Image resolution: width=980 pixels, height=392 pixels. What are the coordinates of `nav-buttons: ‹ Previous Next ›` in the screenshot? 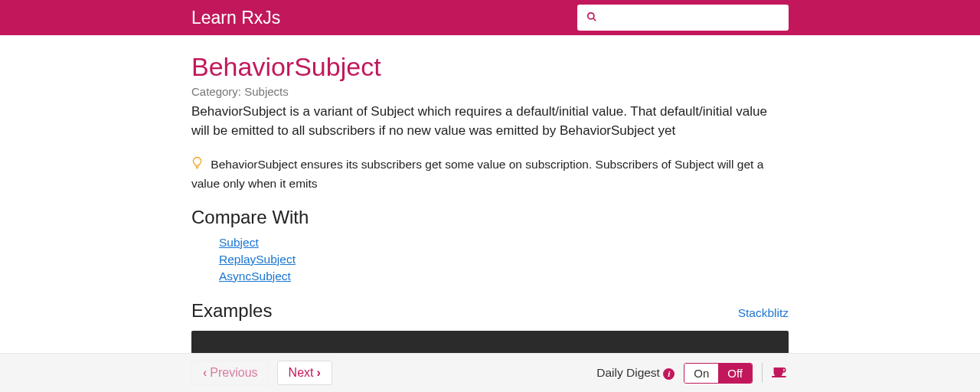 It's located at (262, 373).